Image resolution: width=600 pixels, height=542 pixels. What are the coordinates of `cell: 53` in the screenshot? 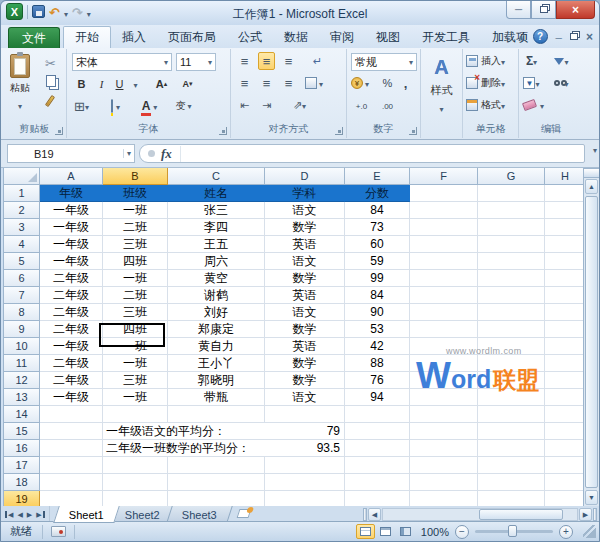 It's located at (378, 330).